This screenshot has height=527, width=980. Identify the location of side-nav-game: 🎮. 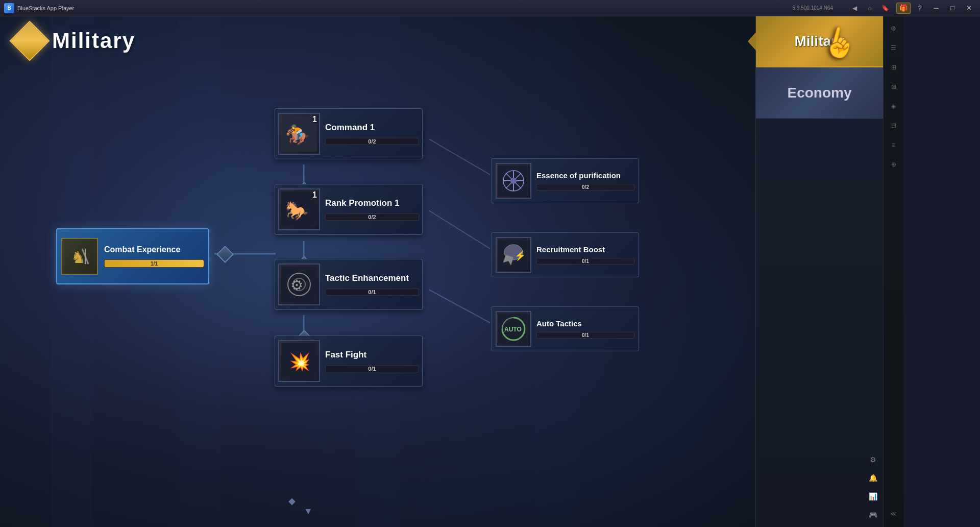
(873, 515).